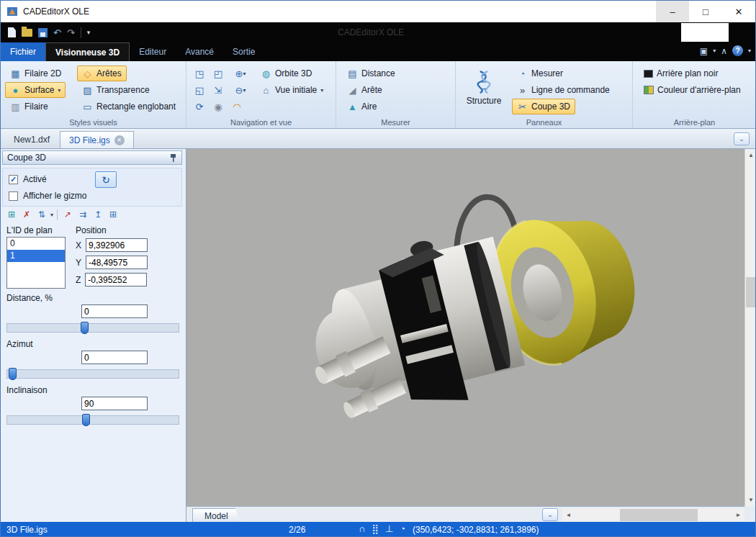  Describe the element at coordinates (750, 50) in the screenshot. I see `help-dropdown-icon: ▾` at that location.